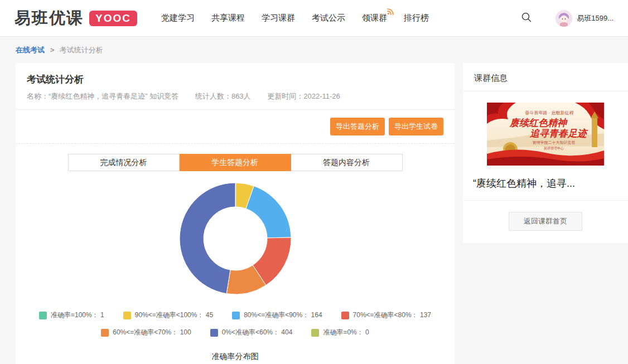 Image resolution: width=628 pixels, height=364 pixels. I want to click on exam-meta: 名称：“赓续红色精神，追寻青春足迹” 知识竞答 统计人数：863人 更新时间：2…, so click(235, 96).